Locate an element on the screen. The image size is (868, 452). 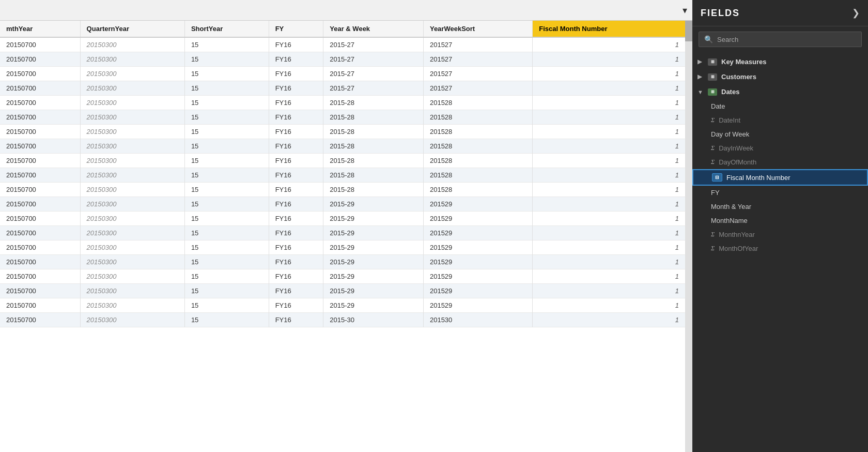
col-header-yearWeekSort: YearWeekSort is located at coordinates (477, 29).